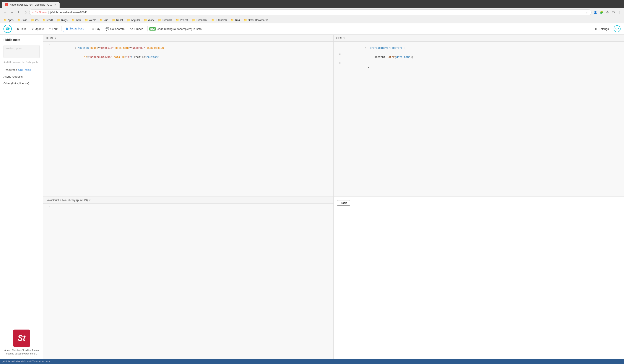 This screenshot has width=624, height=364. What do you see at coordinates (117, 20) in the screenshot?
I see `bookmark-react: 📁 React` at bounding box center [117, 20].